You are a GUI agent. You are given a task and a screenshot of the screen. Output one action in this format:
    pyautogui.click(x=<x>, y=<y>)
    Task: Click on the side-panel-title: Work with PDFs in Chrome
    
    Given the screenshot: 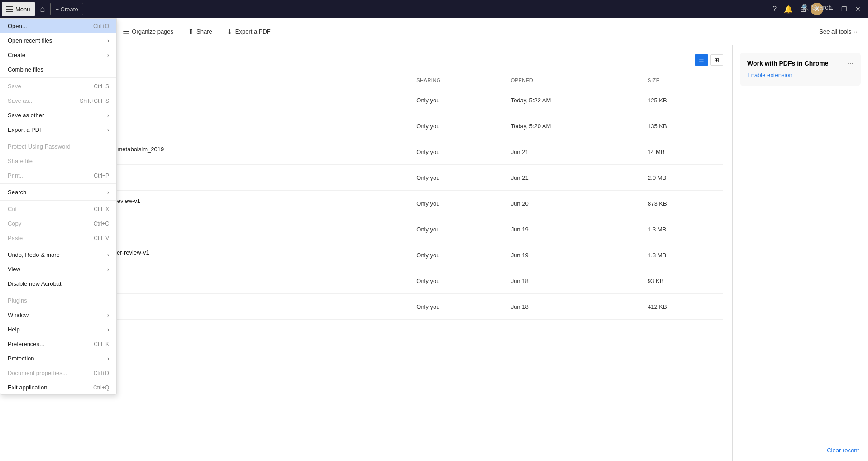 What is the action you would take?
    pyautogui.click(x=800, y=63)
    